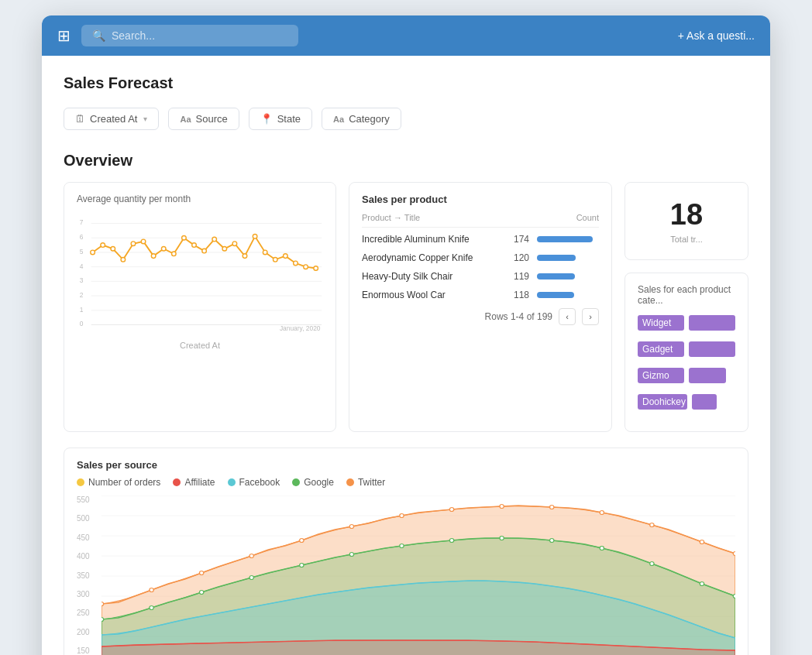 This screenshot has width=812, height=655. I want to click on product-count: 120, so click(518, 258).